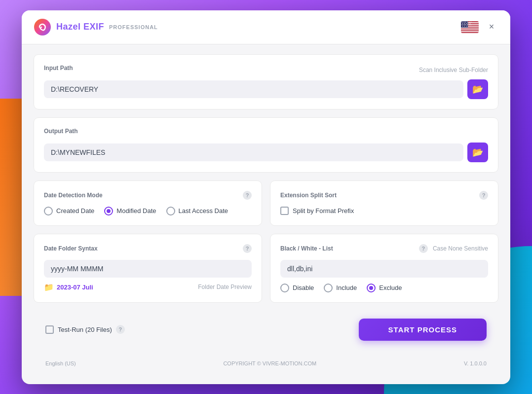  Describe the element at coordinates (266, 152) in the screenshot. I see `output-path-row: 📂` at that location.